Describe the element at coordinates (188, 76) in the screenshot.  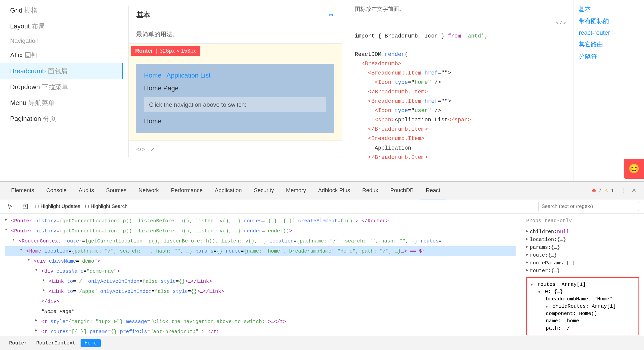
I see `breadcrumb-applist-link: Application List` at that location.